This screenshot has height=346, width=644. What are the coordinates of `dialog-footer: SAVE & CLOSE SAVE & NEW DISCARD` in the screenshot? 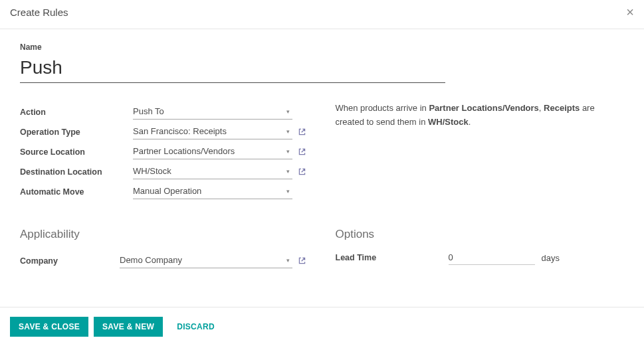 It's located at (322, 327).